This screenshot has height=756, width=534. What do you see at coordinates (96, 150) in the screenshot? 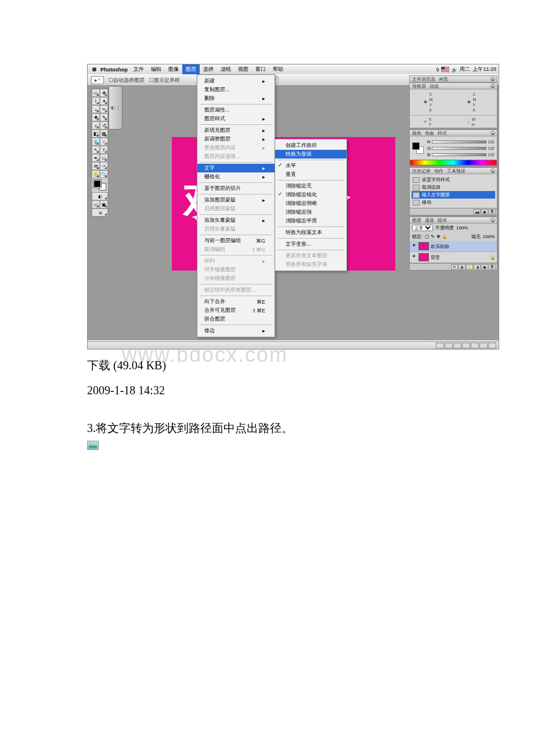
I see `path-tool-icon: ↖` at bounding box center [96, 150].